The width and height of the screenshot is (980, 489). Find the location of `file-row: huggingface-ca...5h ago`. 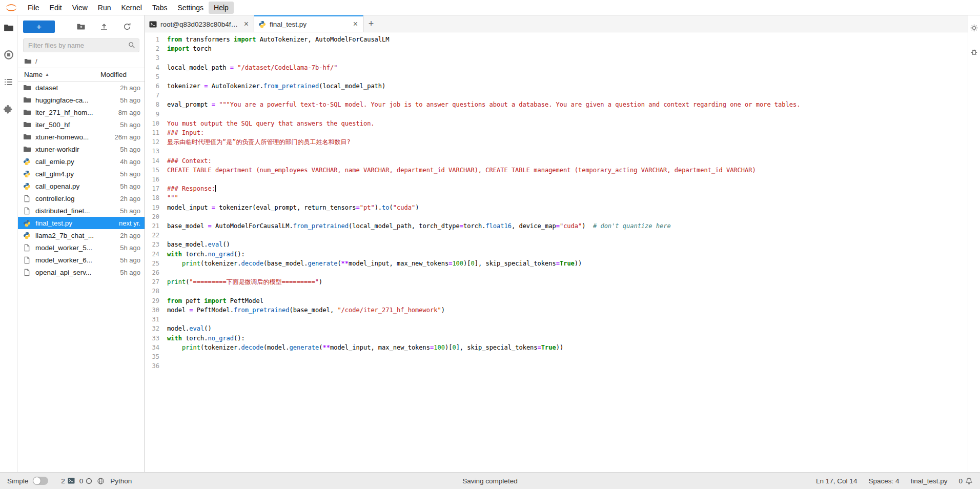

file-row: huggingface-ca...5h ago is located at coordinates (81, 100).